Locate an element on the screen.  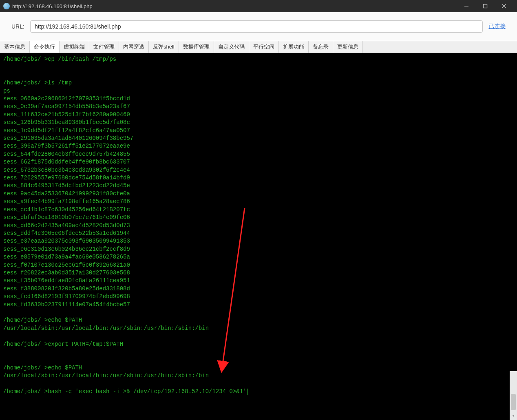
tab-8: 平行空间 is located at coordinates (264, 47).